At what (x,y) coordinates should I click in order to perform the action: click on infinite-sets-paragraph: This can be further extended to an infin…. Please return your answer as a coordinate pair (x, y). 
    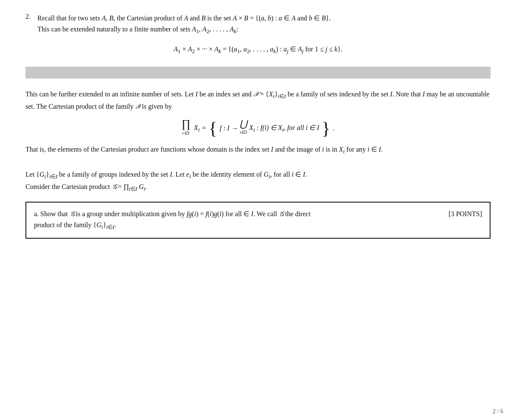
    Looking at the image, I should click on (258, 101).